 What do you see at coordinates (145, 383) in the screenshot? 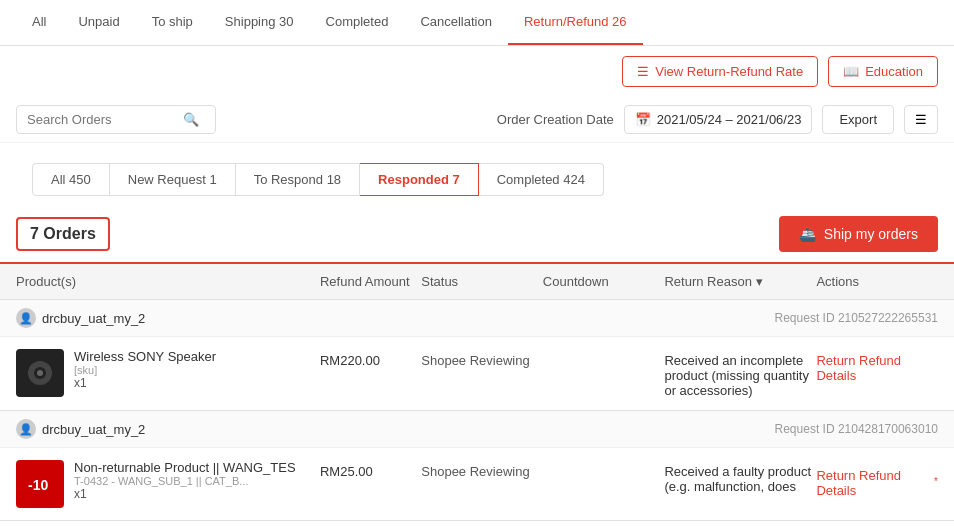
I see `product-qty-1: x1` at bounding box center [145, 383].